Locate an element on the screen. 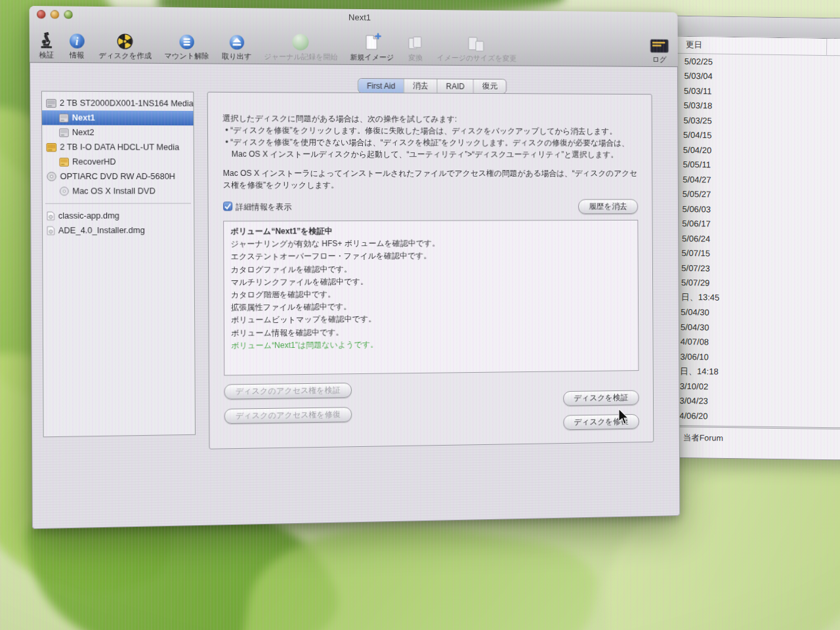  clear-history-button: 履歴を消去 is located at coordinates (608, 206).